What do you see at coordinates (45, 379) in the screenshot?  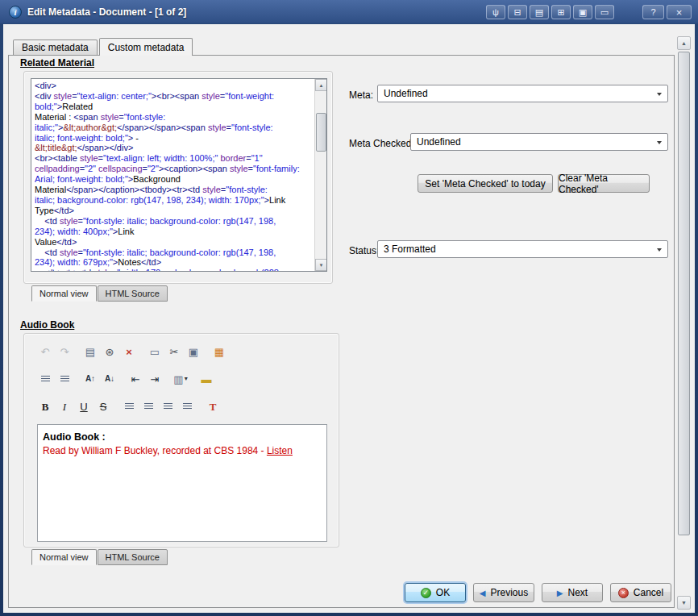 I see `bullet-list-icon` at bounding box center [45, 379].